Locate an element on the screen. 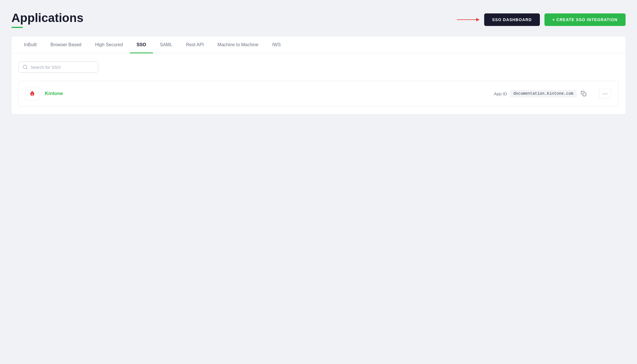  app-id-section: App ID documentation.kintone.com is located at coordinates (541, 94).